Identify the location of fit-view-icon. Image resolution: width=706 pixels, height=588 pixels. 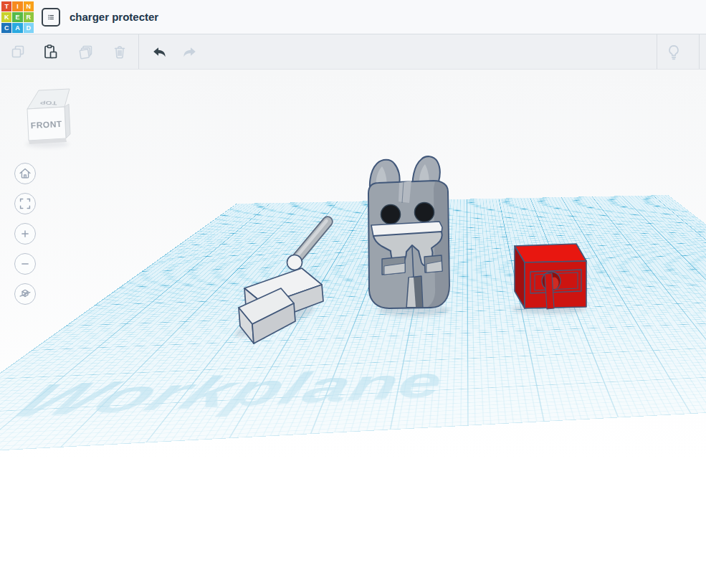
(25, 204).